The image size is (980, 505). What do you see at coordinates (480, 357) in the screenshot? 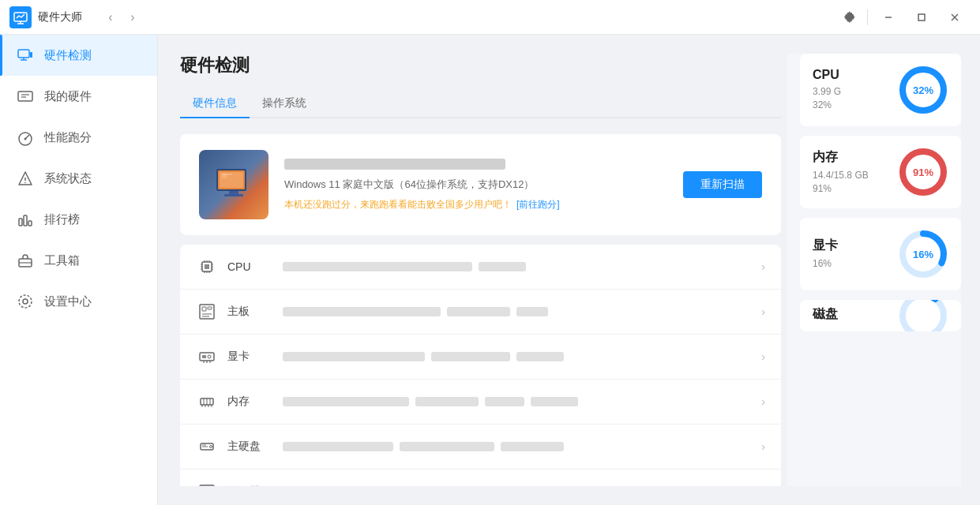
I see `hw-item-gpu: 显卡 ›` at bounding box center [480, 357].